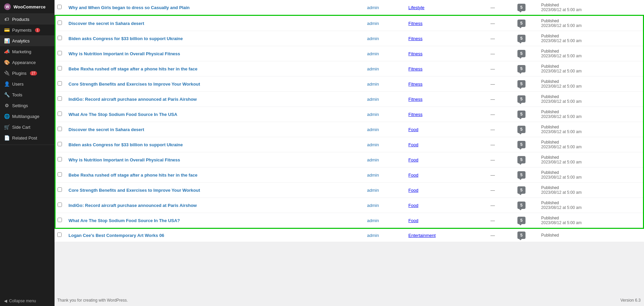 This screenshot has height=306, width=644. What do you see at coordinates (27, 52) in the screenshot?
I see `sidebar-item-marketing: 📣 Marketing` at bounding box center [27, 52].